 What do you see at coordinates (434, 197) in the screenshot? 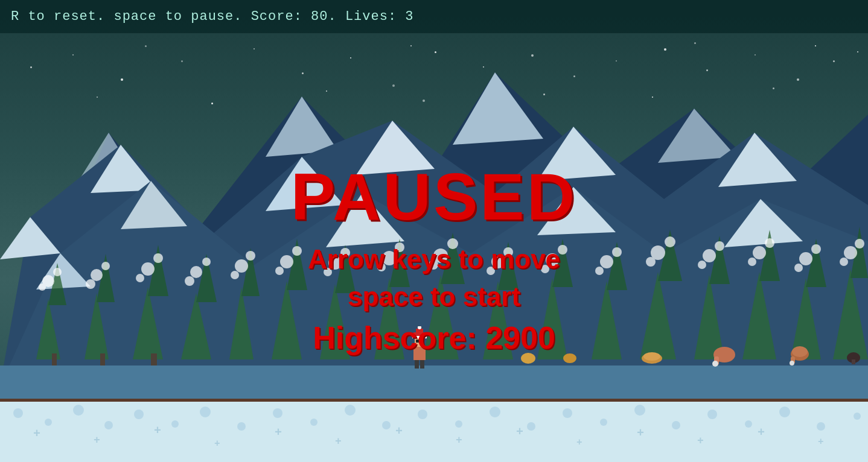
I see `paused-title: PAUSED` at bounding box center [434, 197].